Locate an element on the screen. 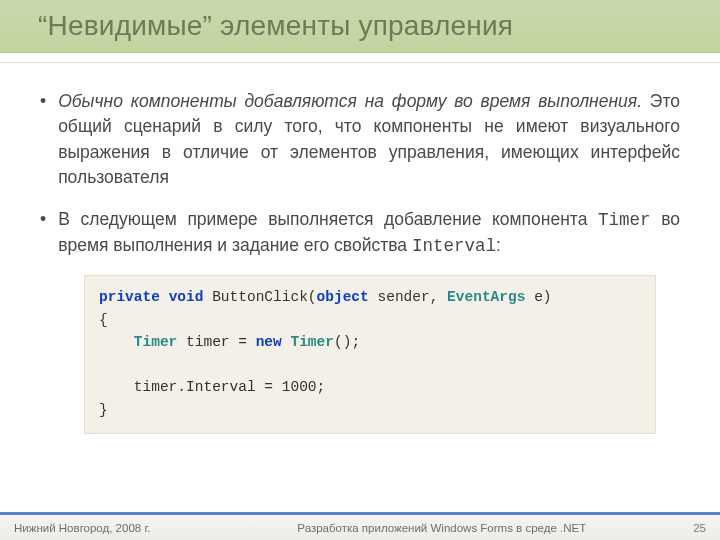  var-timer: timer = is located at coordinates (221, 342).